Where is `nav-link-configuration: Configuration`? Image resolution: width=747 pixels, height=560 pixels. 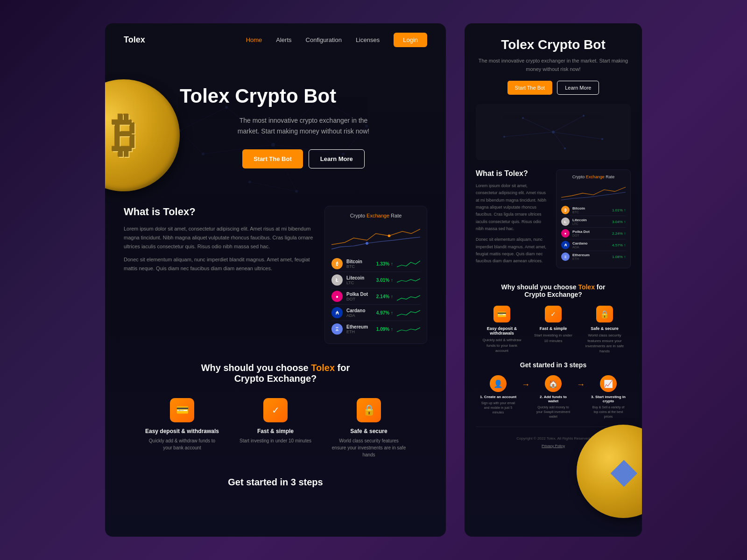
nav-link-configuration: Configuration is located at coordinates (324, 40).